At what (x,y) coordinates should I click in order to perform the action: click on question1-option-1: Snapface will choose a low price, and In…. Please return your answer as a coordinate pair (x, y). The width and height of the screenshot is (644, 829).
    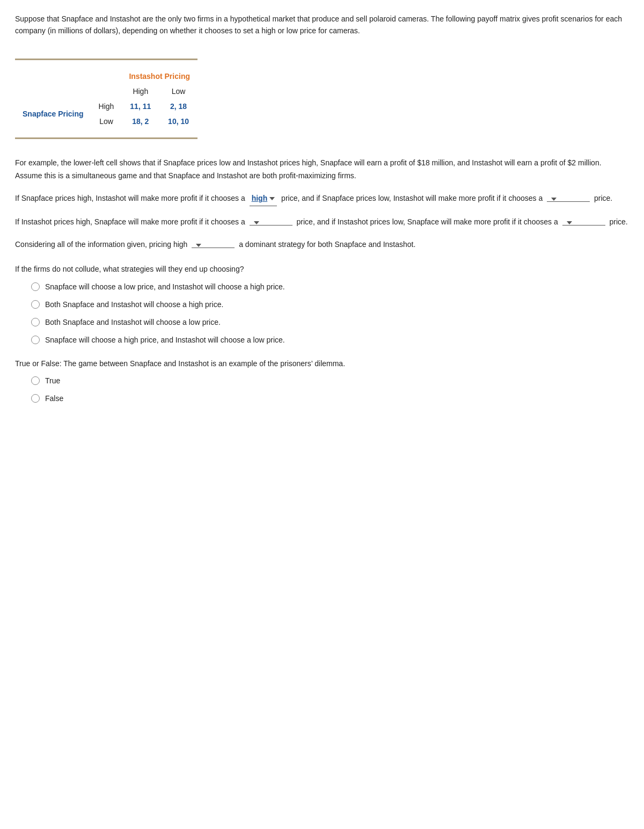
    Looking at the image, I should click on (330, 287).